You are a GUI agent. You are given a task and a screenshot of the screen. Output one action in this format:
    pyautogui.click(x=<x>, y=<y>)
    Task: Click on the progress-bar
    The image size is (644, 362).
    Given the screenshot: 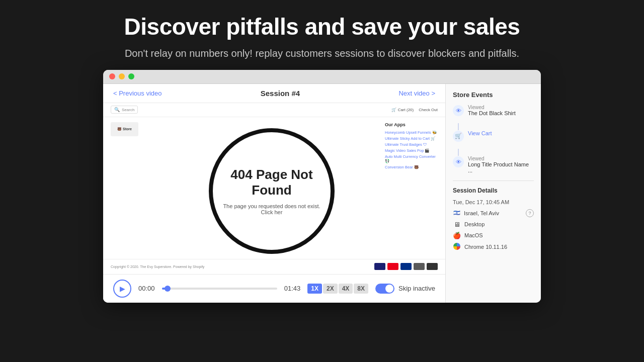 What is the action you would take?
    pyautogui.click(x=219, y=289)
    